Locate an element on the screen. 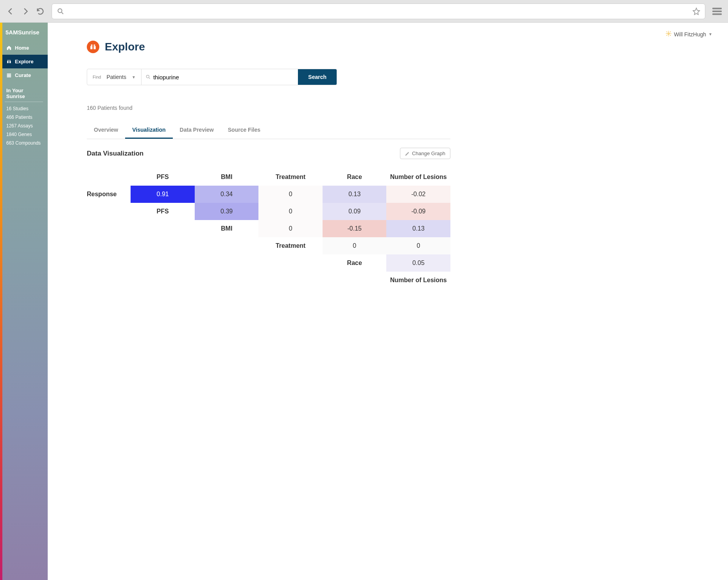 The image size is (728, 580). heatmap-col-header: PFS is located at coordinates (163, 177).